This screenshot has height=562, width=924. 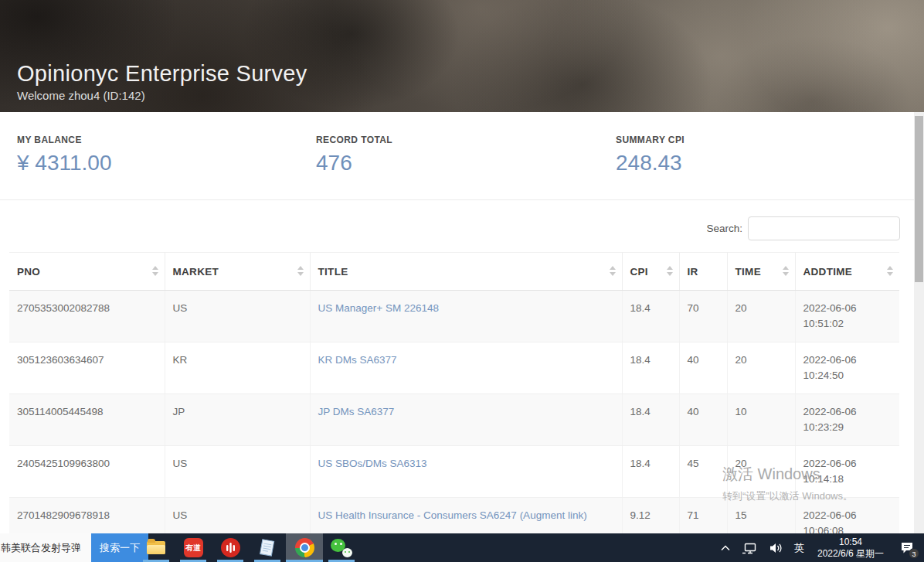 What do you see at coordinates (817, 547) in the screenshot?
I see `system-tray: 英 10:54 2022/6/6 星期一 3` at bounding box center [817, 547].